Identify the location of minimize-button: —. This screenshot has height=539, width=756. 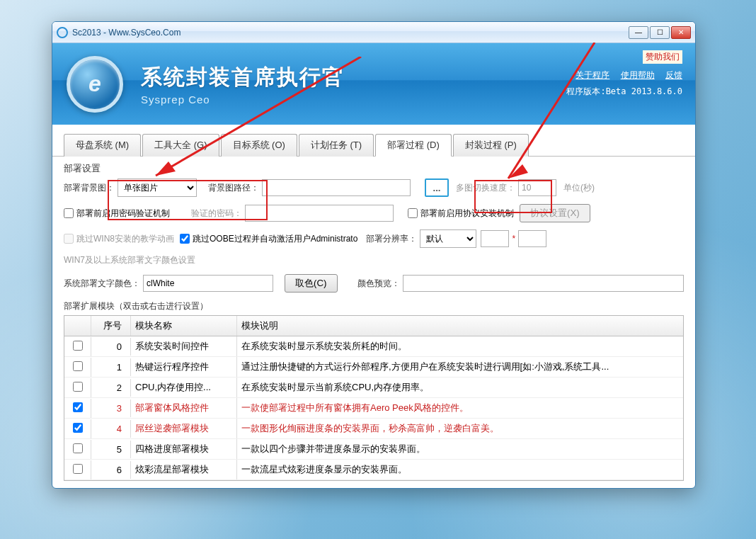
(638, 33).